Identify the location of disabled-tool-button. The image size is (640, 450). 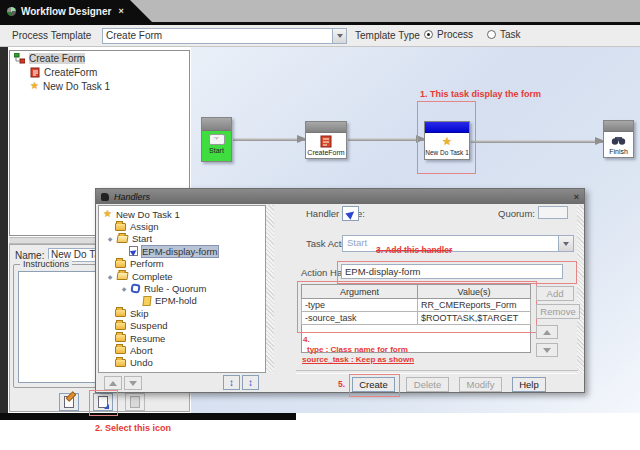
(135, 402).